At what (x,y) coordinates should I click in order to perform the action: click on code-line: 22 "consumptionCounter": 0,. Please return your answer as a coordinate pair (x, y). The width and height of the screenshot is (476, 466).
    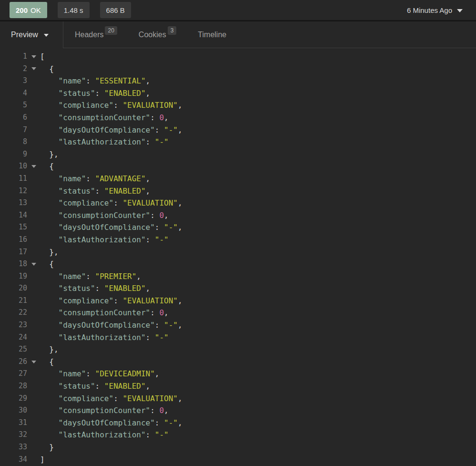
    Looking at the image, I should click on (238, 313).